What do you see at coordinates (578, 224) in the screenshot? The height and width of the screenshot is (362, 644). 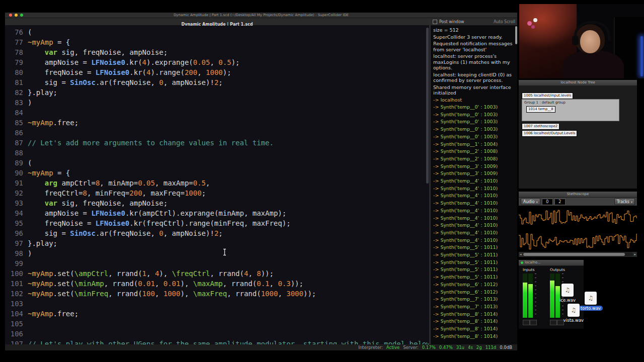 I see `stethoscope-window: Stethoscope Audio ▾ 0 2 Tracks ▾ ◂ ▸` at bounding box center [578, 224].